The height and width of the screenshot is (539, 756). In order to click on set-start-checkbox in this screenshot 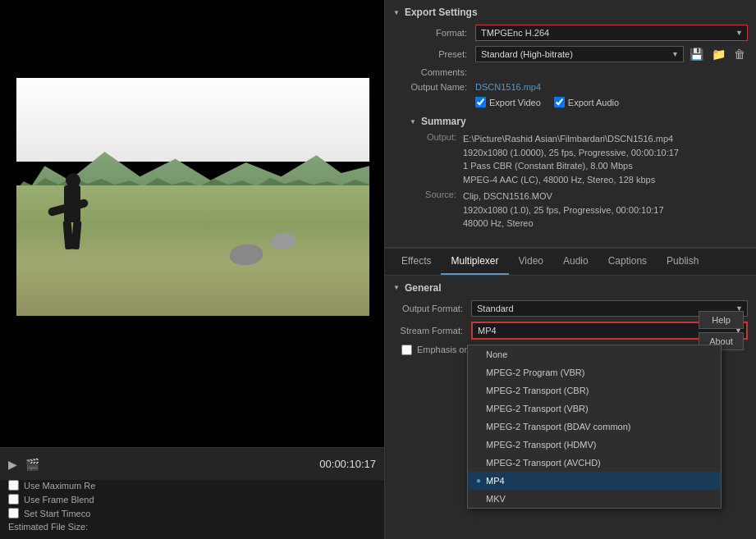, I will do `click(13, 514)`.